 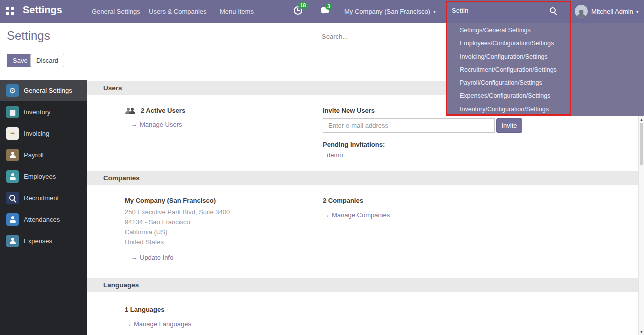 What do you see at coordinates (13, 134) in the screenshot?
I see `invoice-document-icon: ≡` at bounding box center [13, 134].